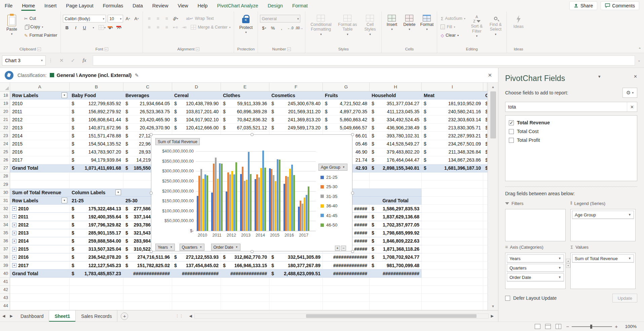 The image size is (644, 331). Describe the element at coordinates (196, 120) in the screenshot. I see `cell: $104,917,902.10` at that location.